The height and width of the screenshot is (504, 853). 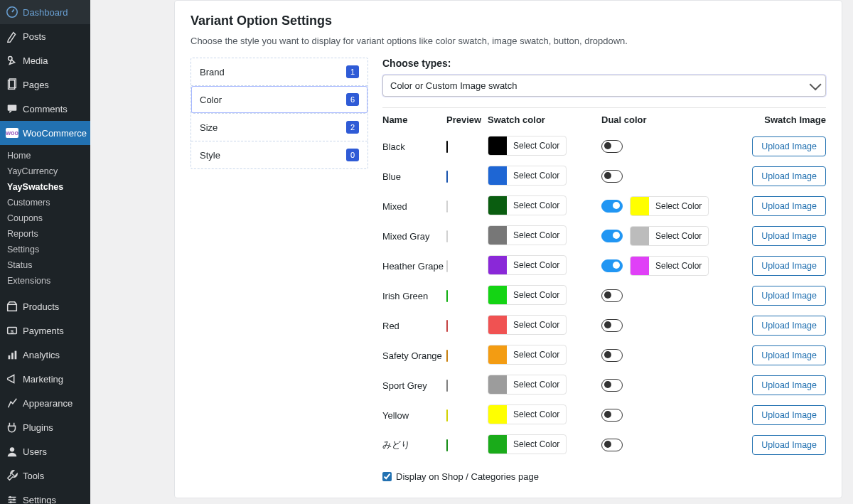 What do you see at coordinates (508, 41) in the screenshot?
I see `panel-description: Choose the style you want to display for…` at bounding box center [508, 41].